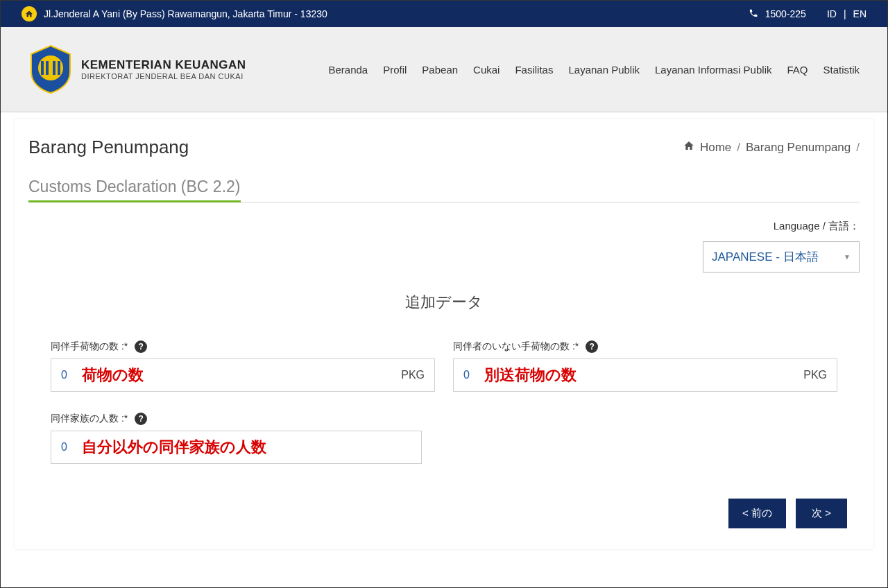 This screenshot has width=888, height=588. What do you see at coordinates (135, 190) in the screenshot?
I see `section-title: Customs Declaration (BC 2.2)` at bounding box center [135, 190].